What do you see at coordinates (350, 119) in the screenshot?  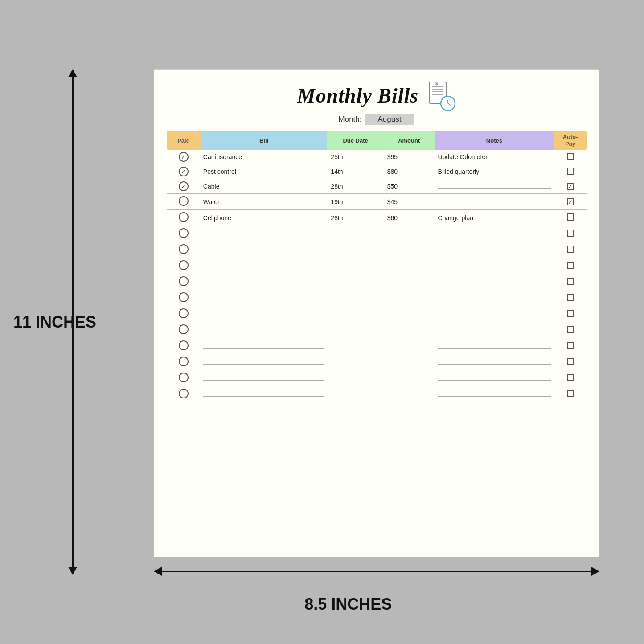 I see `month-label: Month:` at bounding box center [350, 119].